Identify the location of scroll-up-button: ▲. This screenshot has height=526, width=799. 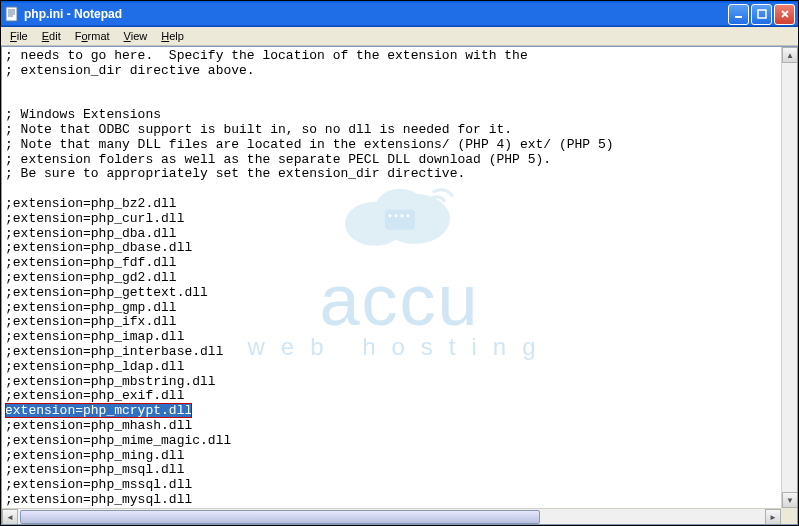
(790, 55).